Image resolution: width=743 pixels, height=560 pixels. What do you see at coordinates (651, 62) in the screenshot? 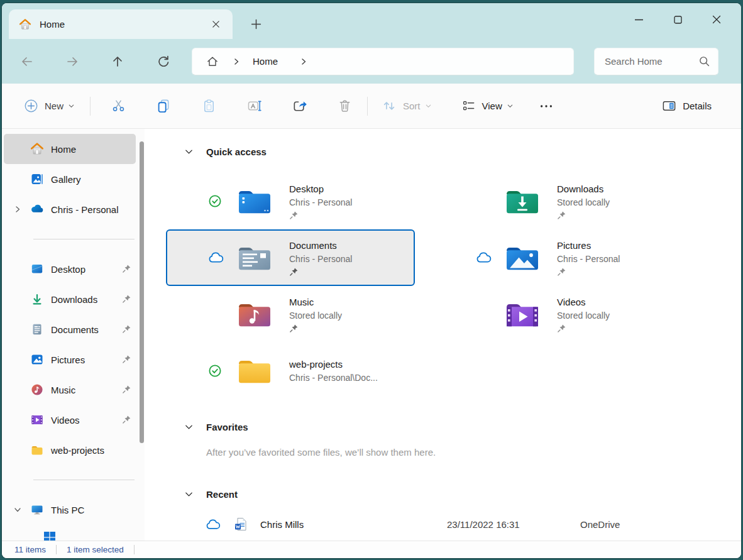
I see `search-input` at bounding box center [651, 62].